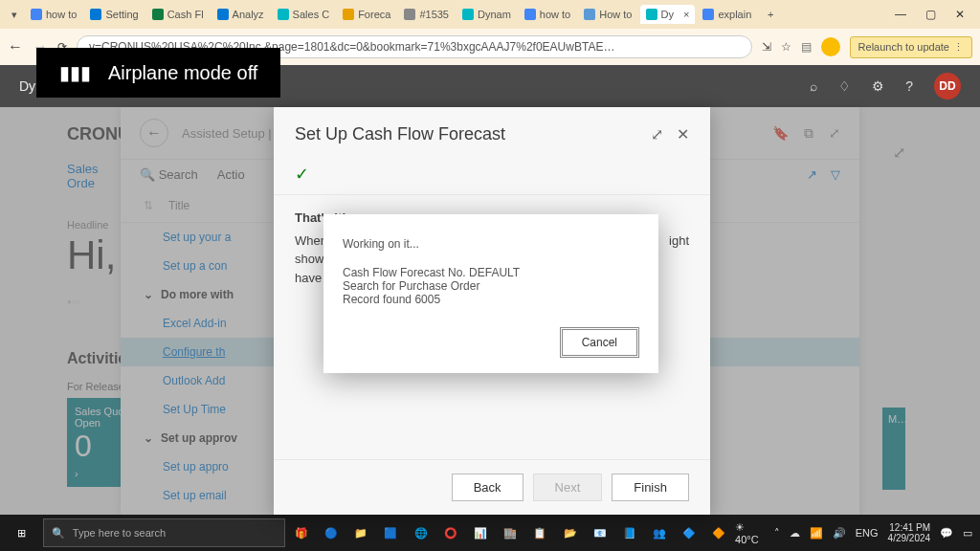  I want to click on volume-icon: 🔊, so click(839, 534).